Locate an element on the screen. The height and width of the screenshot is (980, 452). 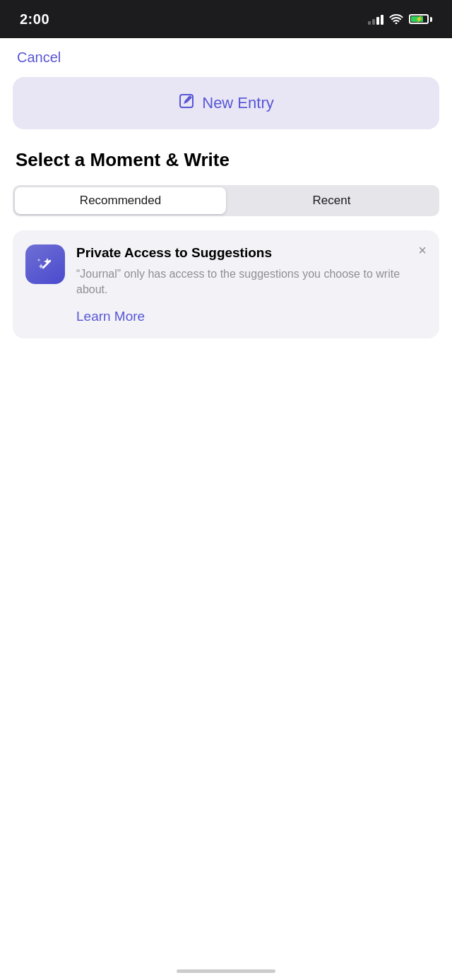
battery-icon: ⚡ is located at coordinates (421, 19).